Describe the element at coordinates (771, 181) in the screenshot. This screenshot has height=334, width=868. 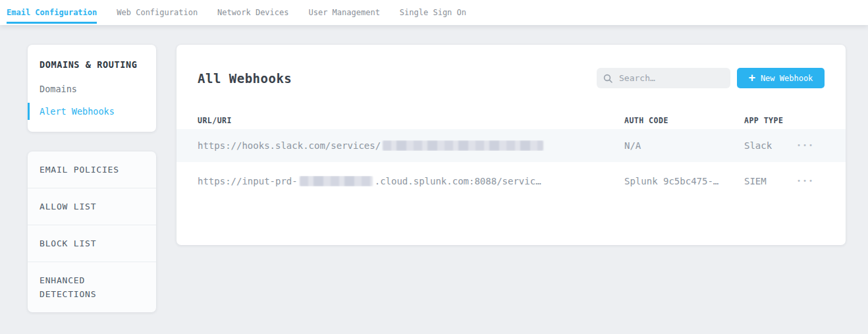
I see `app-type-cell: SIEM` at that location.